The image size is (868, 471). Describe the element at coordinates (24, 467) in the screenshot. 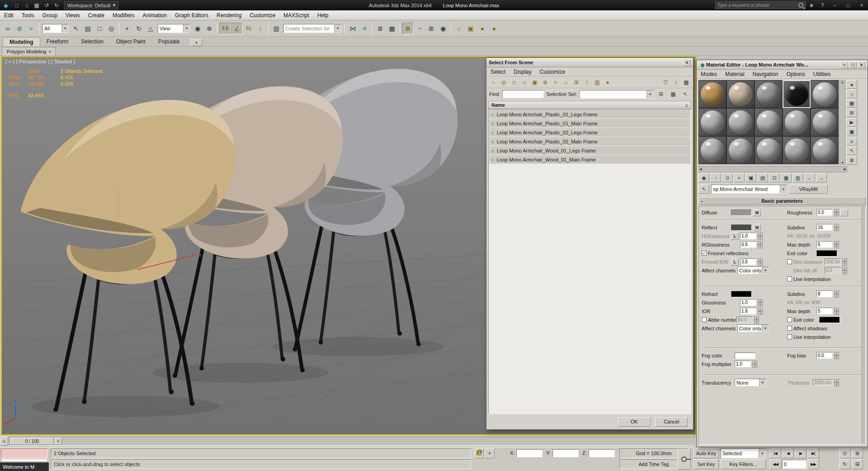

I see `welcome-window-title: Welcome to M` at that location.